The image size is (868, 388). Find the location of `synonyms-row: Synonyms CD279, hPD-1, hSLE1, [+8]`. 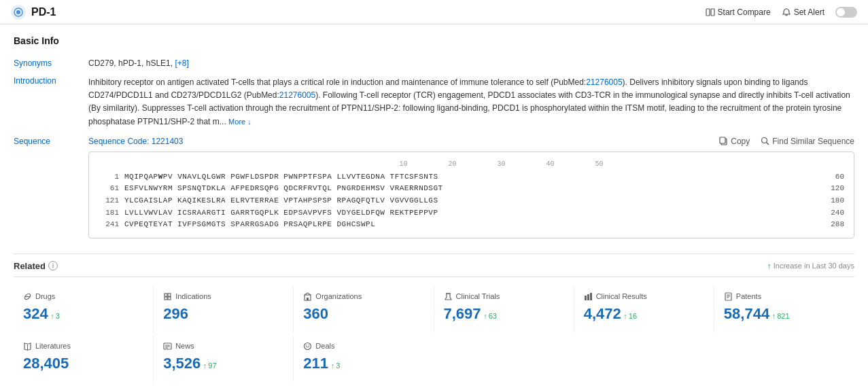

synonyms-row: Synonyms CD279, hPD-1, hSLE1, [+8] is located at coordinates (434, 63).